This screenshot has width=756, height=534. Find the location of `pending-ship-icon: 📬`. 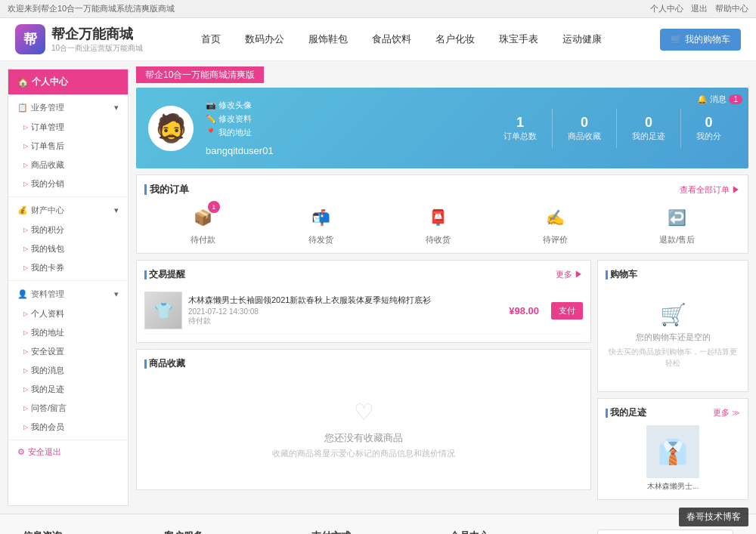

pending-ship-icon: 📬 is located at coordinates (321, 218).